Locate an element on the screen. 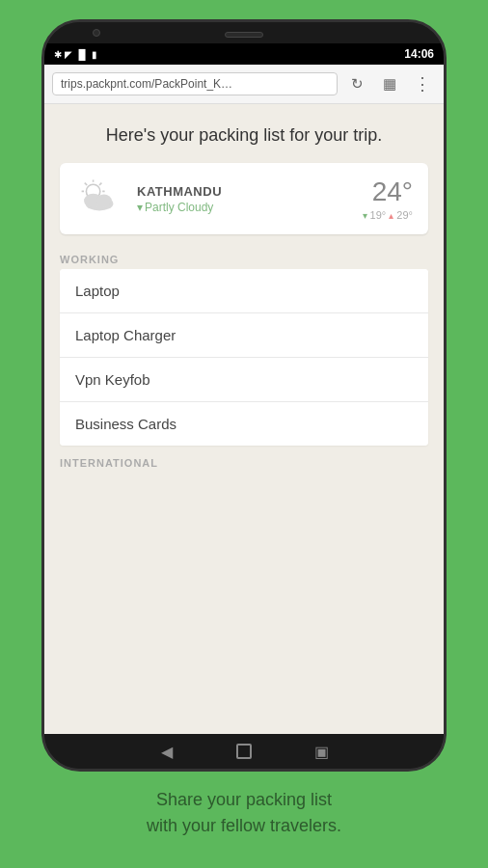 The height and width of the screenshot is (868, 488). weather-info: KATHMANDU ▾ Partly Cloudy is located at coordinates (250, 199).